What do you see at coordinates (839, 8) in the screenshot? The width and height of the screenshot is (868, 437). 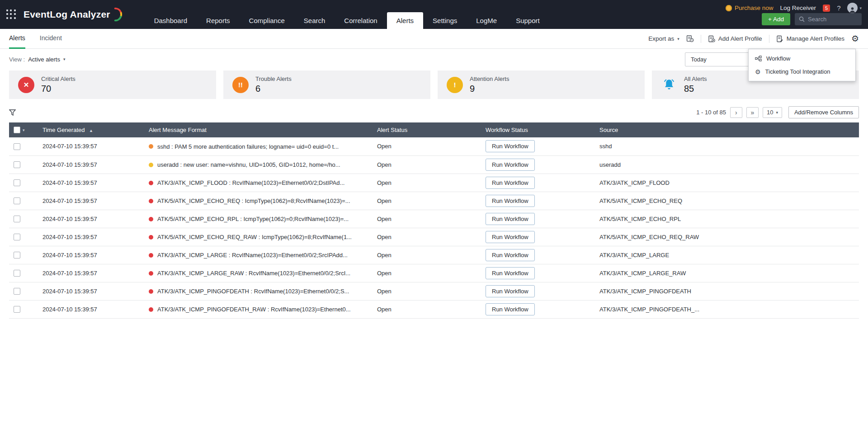 I see `help-icon: ?` at bounding box center [839, 8].